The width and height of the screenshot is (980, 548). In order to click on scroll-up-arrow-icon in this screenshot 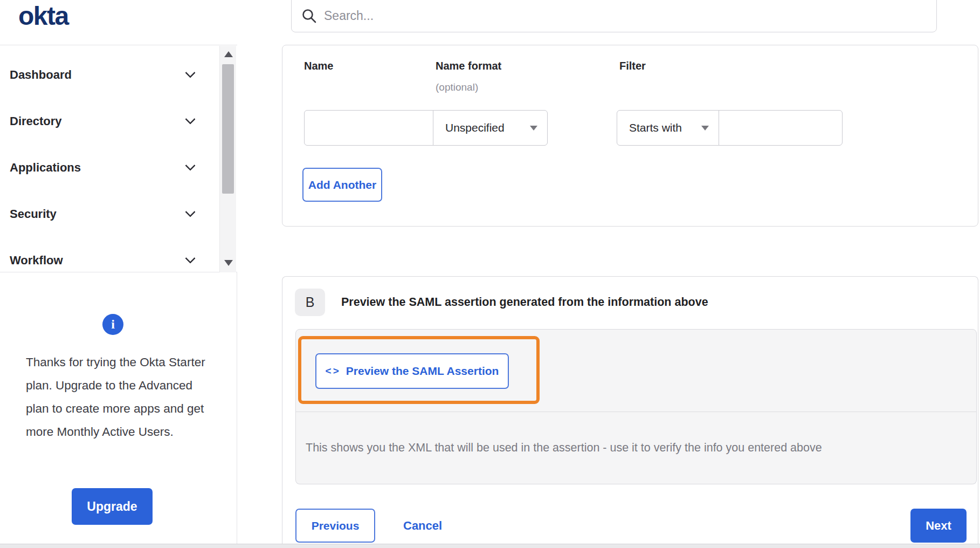, I will do `click(229, 54)`.